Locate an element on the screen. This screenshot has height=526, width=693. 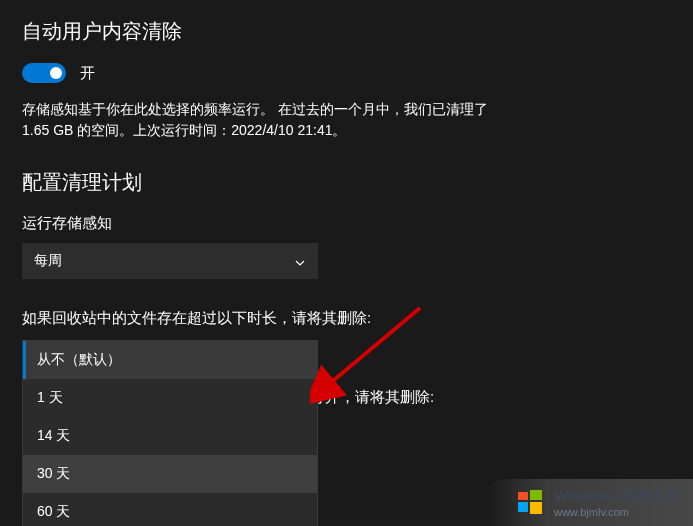
option-14-days: 14 天 is located at coordinates (170, 436).